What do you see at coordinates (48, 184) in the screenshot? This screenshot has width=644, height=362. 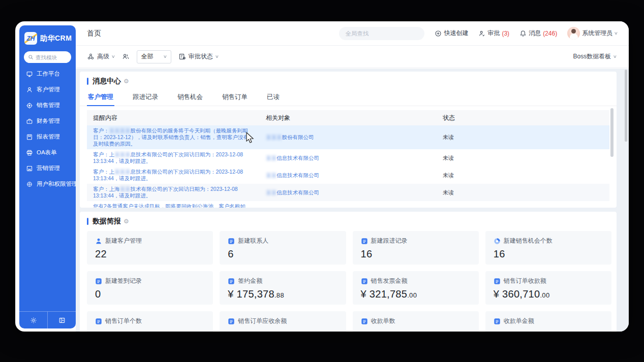 I see `sidebar-item-crosshair: 用户和权限管理` at bounding box center [48, 184].